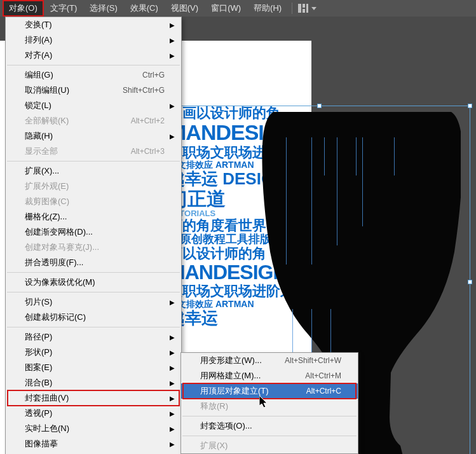 The height and width of the screenshot is (454, 476). Describe the element at coordinates (93, 202) in the screenshot. I see `menu-item-c: 裁剪图像(C)` at that location.